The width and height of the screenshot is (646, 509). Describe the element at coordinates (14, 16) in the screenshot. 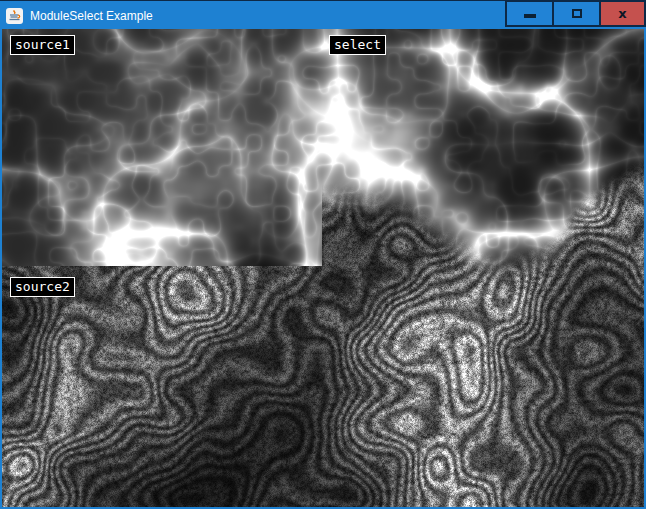

I see `coffee-cup-glyph` at that location.